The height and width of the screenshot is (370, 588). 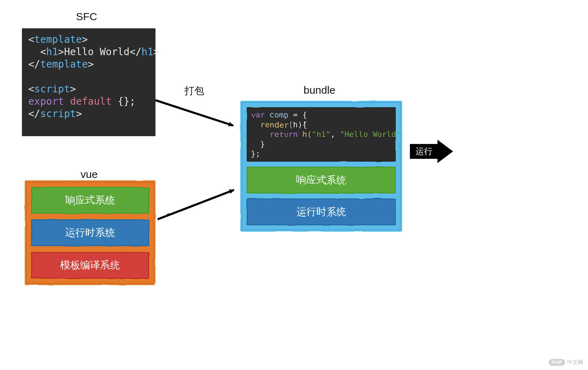 What do you see at coordinates (300, 115) in the screenshot?
I see `bundle-eq: = {` at bounding box center [300, 115].